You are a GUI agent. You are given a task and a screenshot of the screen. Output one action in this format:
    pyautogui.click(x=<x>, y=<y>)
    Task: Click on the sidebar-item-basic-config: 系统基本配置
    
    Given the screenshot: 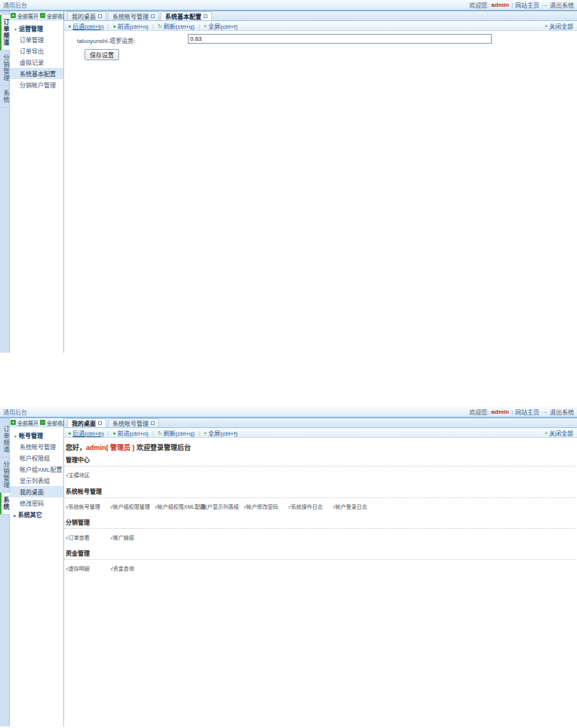 What is the action you would take?
    pyautogui.click(x=36, y=74)
    